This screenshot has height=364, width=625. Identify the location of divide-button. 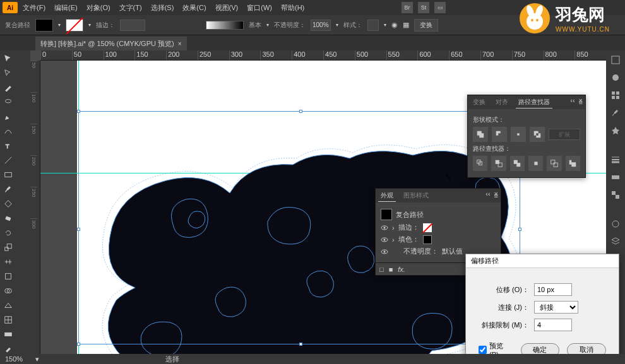
(480, 163).